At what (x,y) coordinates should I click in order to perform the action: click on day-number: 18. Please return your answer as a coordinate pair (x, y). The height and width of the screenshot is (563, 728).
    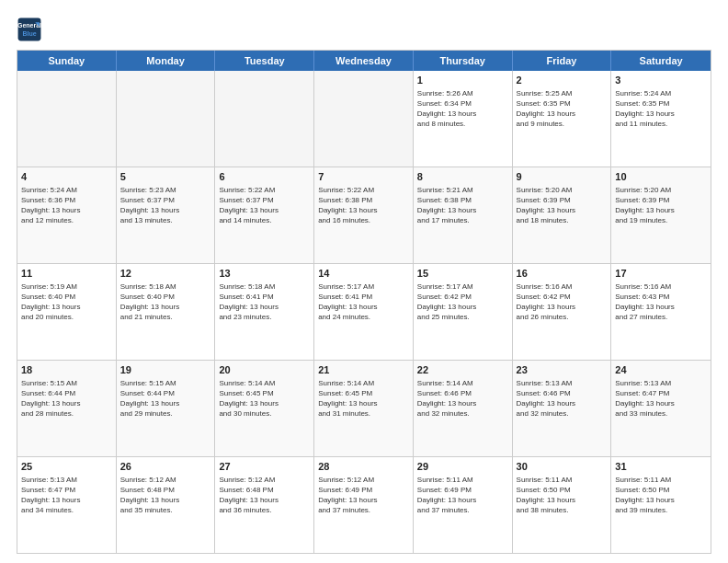
    Looking at the image, I should click on (66, 370).